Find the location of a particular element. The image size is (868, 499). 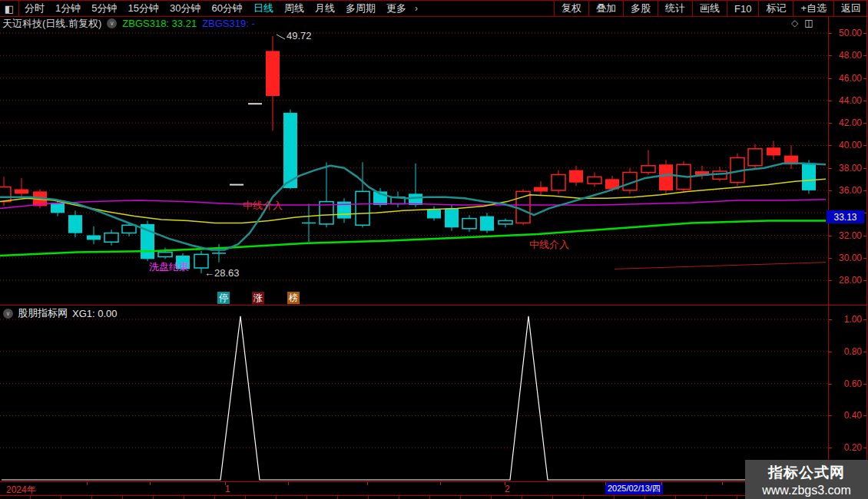

low-price-annotation: ←28.63 is located at coordinates (222, 273).